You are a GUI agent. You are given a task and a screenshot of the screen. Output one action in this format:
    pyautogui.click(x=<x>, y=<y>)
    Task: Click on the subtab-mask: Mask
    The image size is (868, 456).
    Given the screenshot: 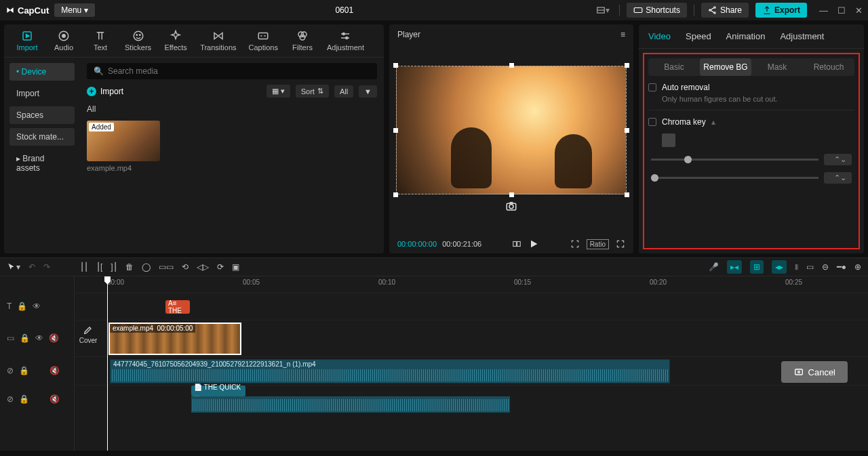 What is the action you would take?
    pyautogui.click(x=777, y=67)
    